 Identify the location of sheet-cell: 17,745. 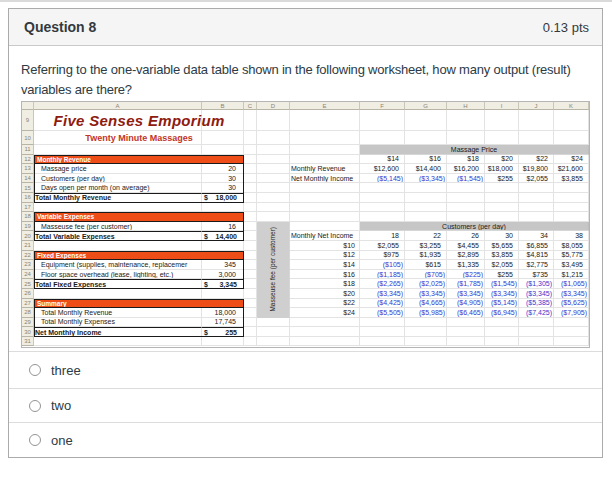
(223, 323).